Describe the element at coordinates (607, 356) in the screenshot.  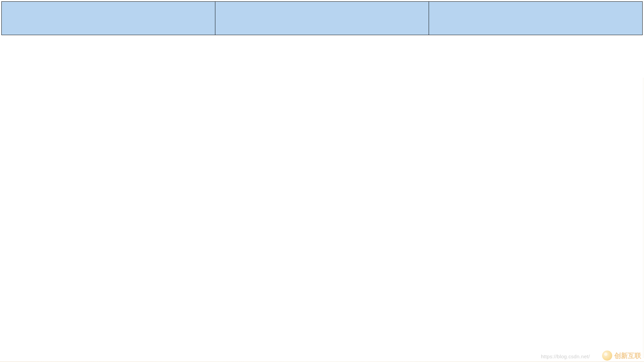
I see `brand-circle-icon` at that location.